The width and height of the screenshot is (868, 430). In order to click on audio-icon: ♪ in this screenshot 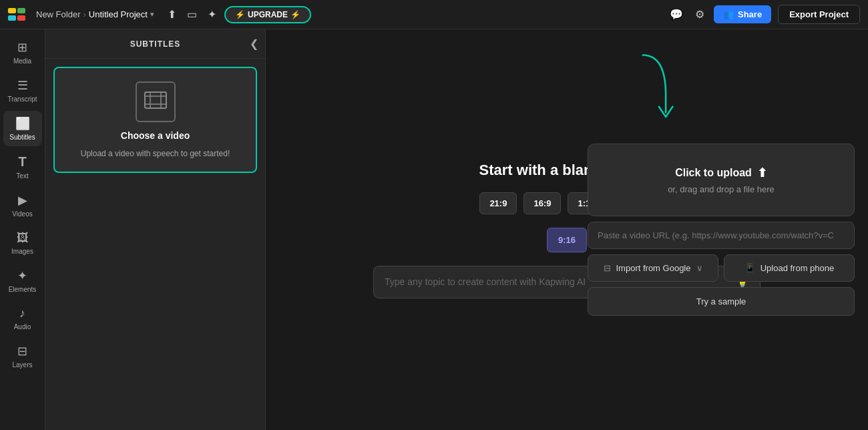, I will do `click(23, 314)`.